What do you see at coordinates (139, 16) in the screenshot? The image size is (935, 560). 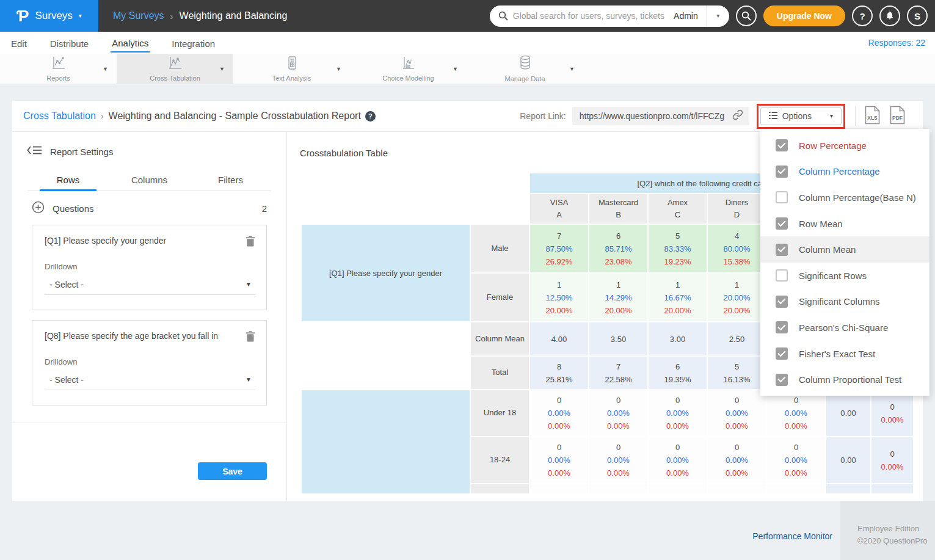 I see `breadcrumb-my-surveys: My Surveys` at bounding box center [139, 16].